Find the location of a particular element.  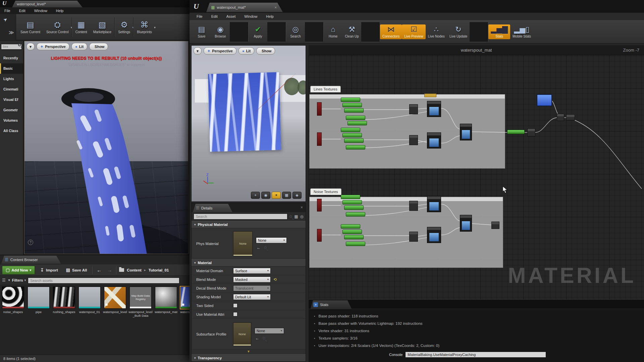

forward-button: → is located at coordinates (109, 270).